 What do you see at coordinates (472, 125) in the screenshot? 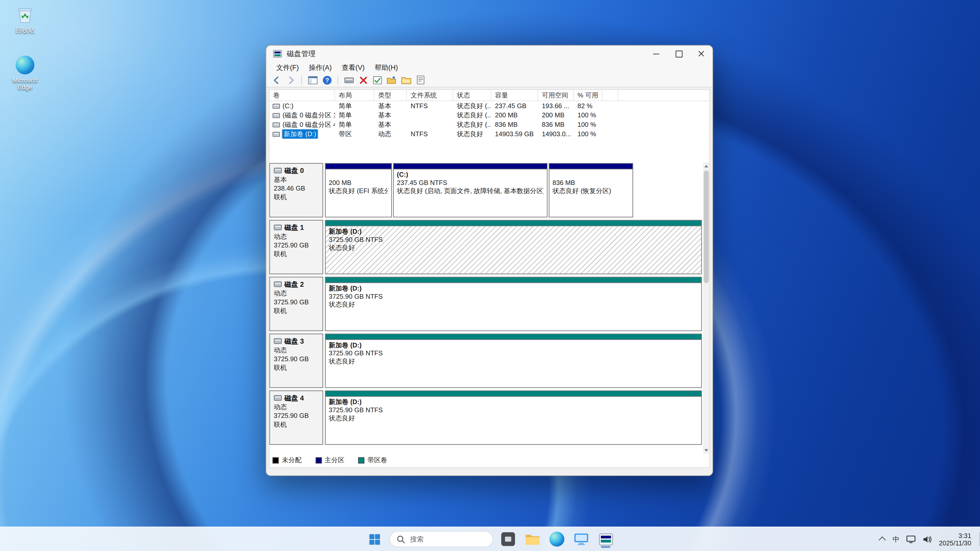
I see `status-cell: 状态良好 (...` at bounding box center [472, 125].